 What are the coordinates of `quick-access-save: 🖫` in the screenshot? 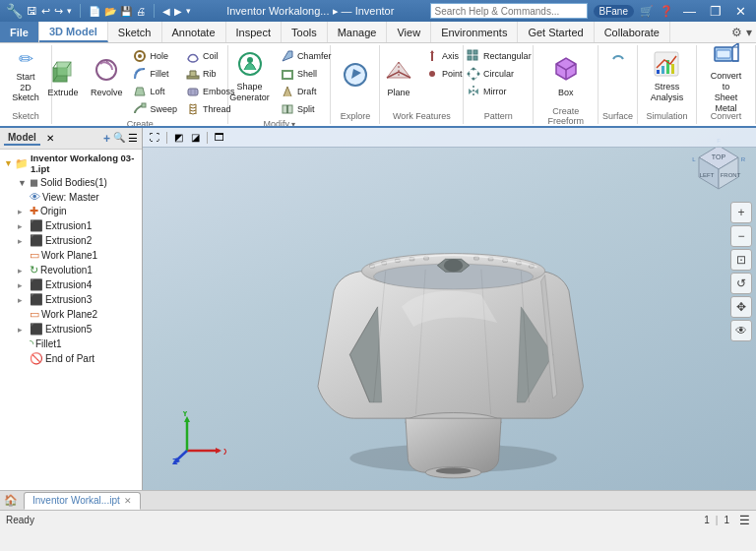 It's located at (32, 11).